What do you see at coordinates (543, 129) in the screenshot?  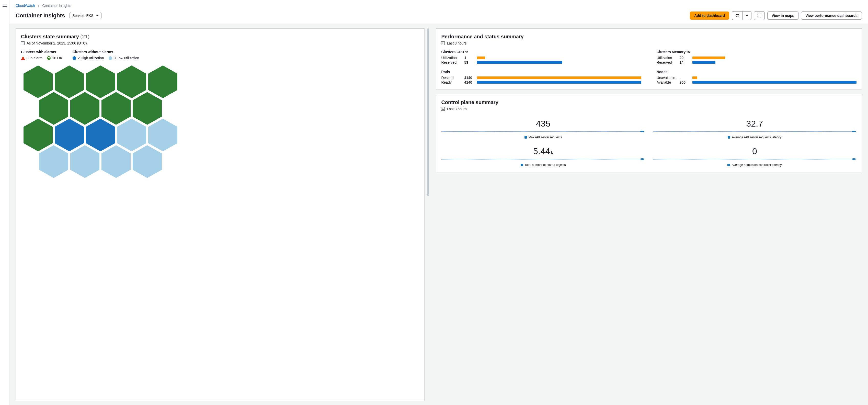 I see `control-plane-metric: 435Max API server requests` at bounding box center [543, 129].